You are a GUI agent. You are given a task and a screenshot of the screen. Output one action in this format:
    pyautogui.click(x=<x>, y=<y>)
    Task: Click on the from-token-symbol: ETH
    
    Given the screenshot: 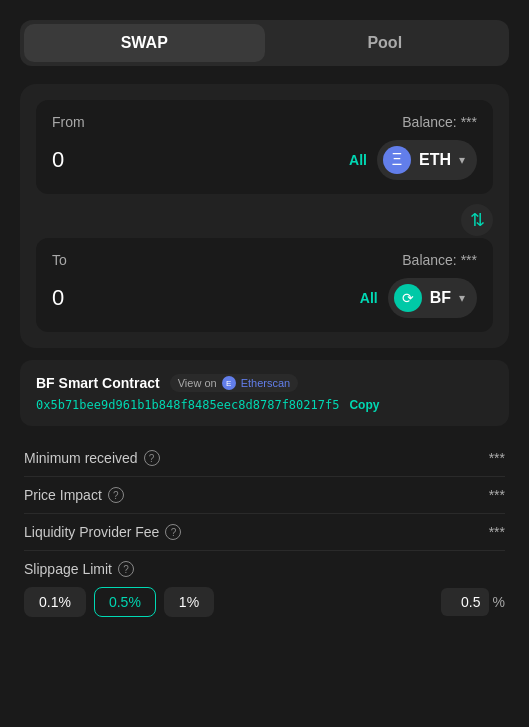 What is the action you would take?
    pyautogui.click(x=435, y=160)
    